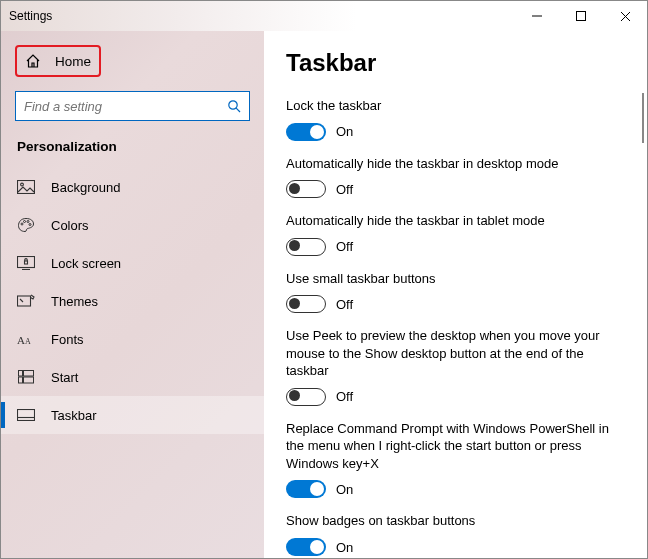 This screenshot has width=648, height=559. What do you see at coordinates (132, 339) in the screenshot?
I see `sidebar-item-fonts: AA Fonts` at bounding box center [132, 339].